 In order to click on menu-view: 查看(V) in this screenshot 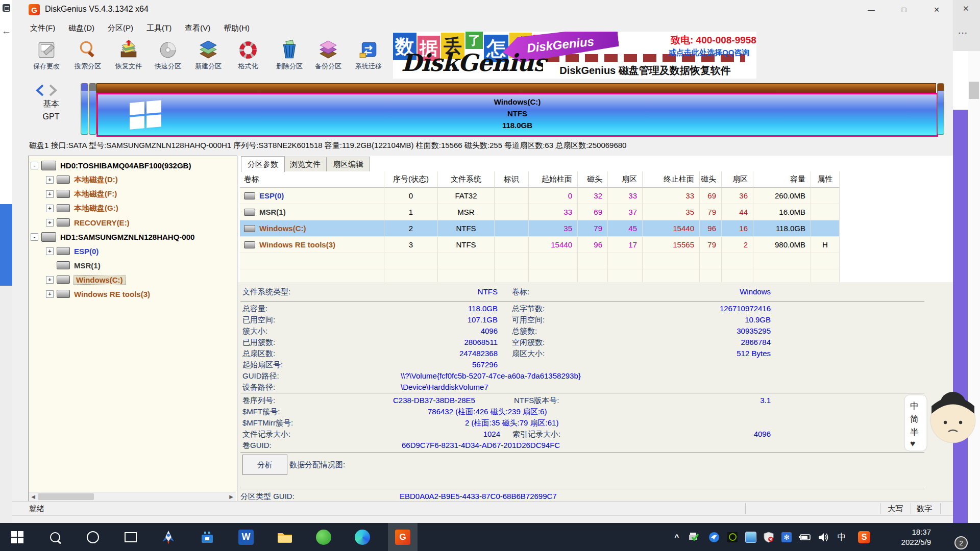, I will do `click(198, 29)`.